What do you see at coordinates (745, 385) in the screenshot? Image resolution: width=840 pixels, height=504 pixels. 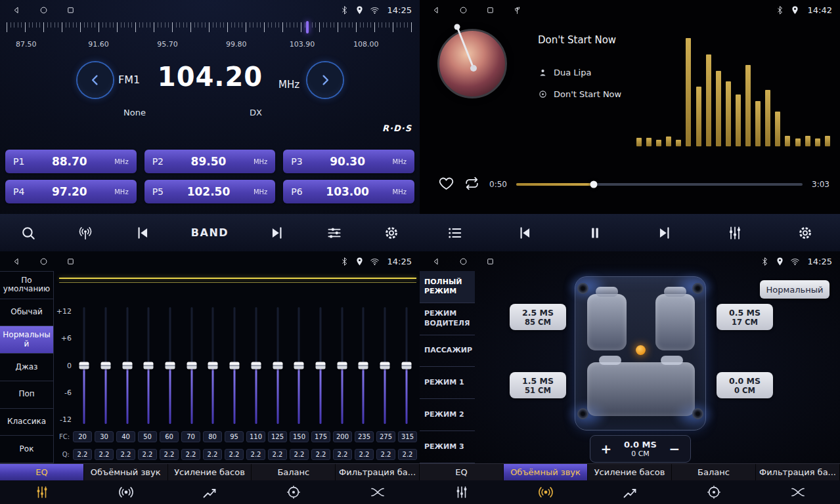 I see `rear-right-delay: 0.0 MS 0 CM` at bounding box center [745, 385].